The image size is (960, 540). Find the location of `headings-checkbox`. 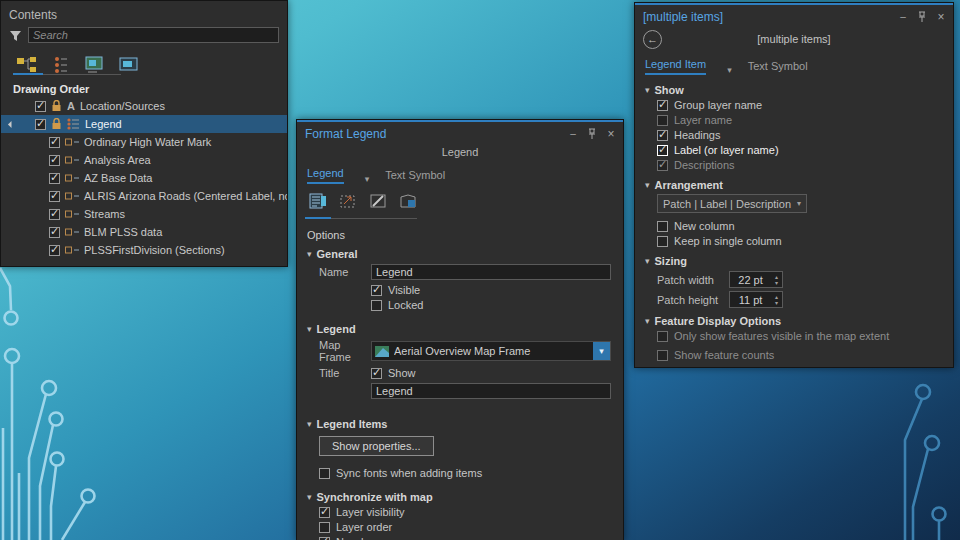

headings-checkbox is located at coordinates (662, 136).